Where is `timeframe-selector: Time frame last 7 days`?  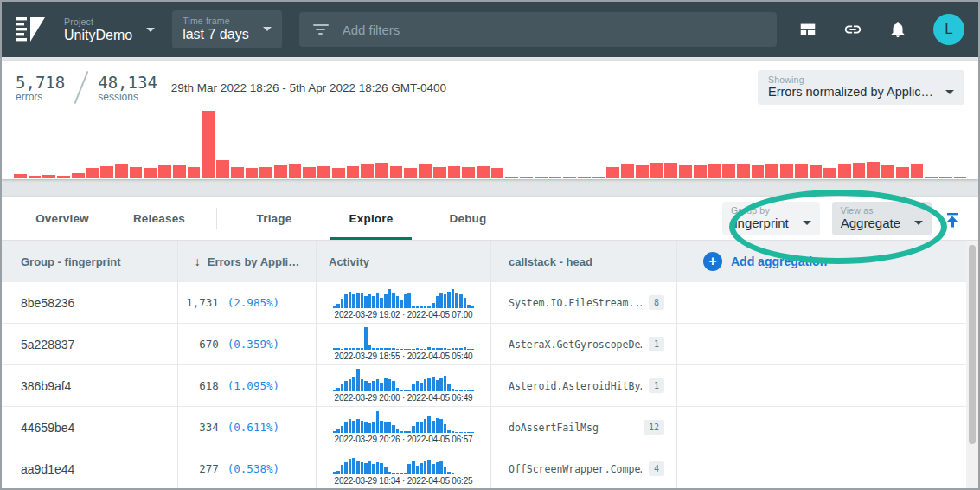 timeframe-selector: Time frame last 7 days is located at coordinates (227, 29).